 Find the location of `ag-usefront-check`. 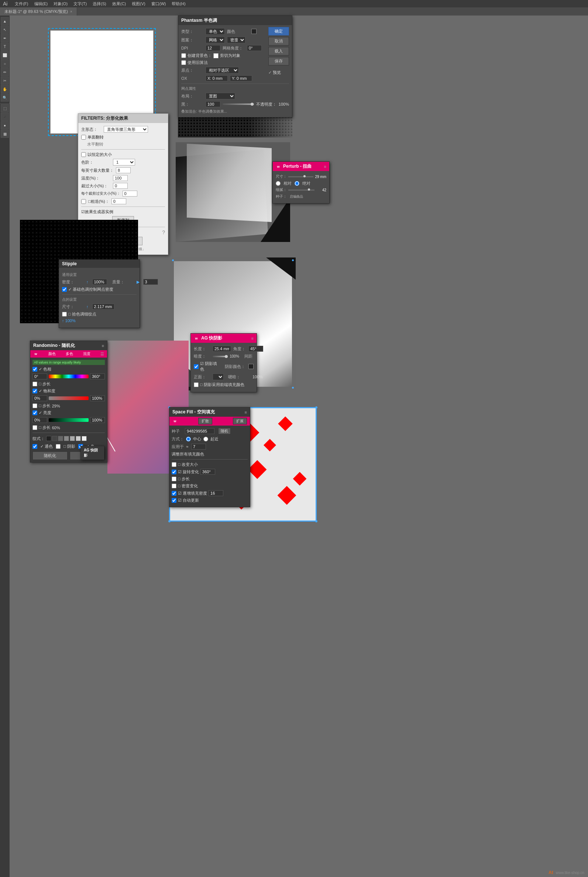

ag-usefront-check is located at coordinates (196, 385).